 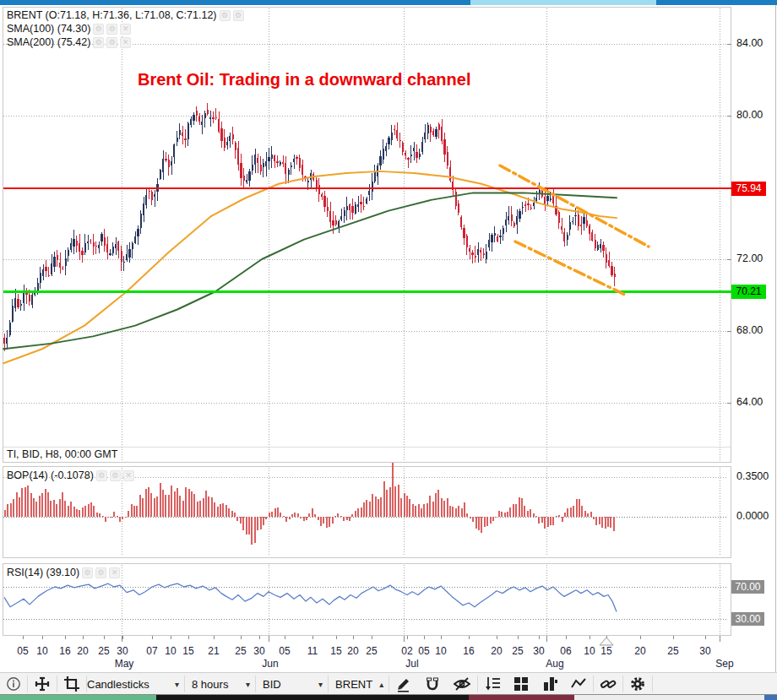 What do you see at coordinates (51, 475) in the screenshot?
I see `bop-label: BOP(14) (-0.1078)` at bounding box center [51, 475].